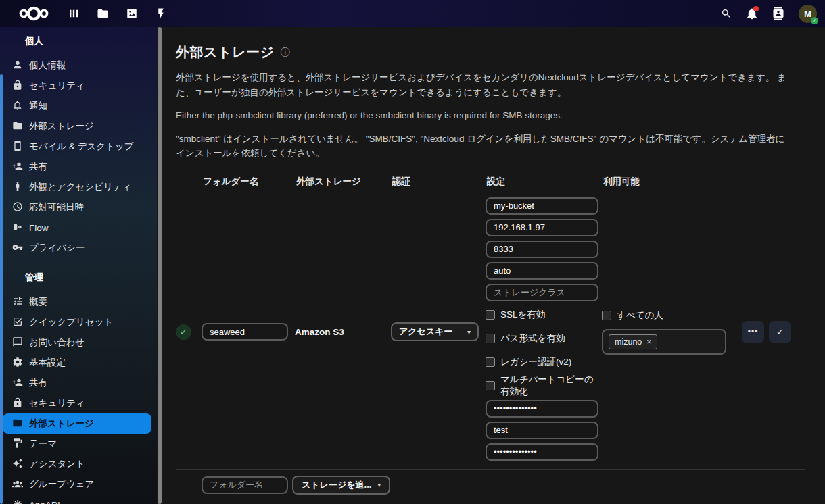  I want to click on topbar-right: M ✓, so click(769, 14).